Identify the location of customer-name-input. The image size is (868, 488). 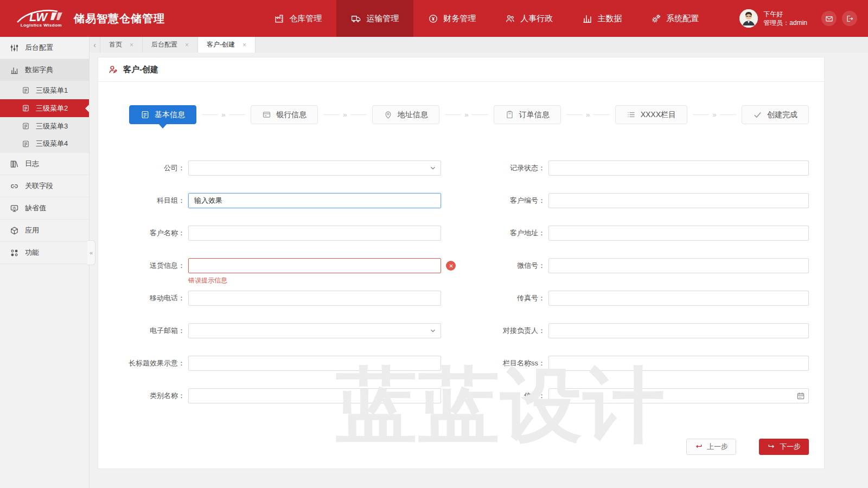
(315, 233).